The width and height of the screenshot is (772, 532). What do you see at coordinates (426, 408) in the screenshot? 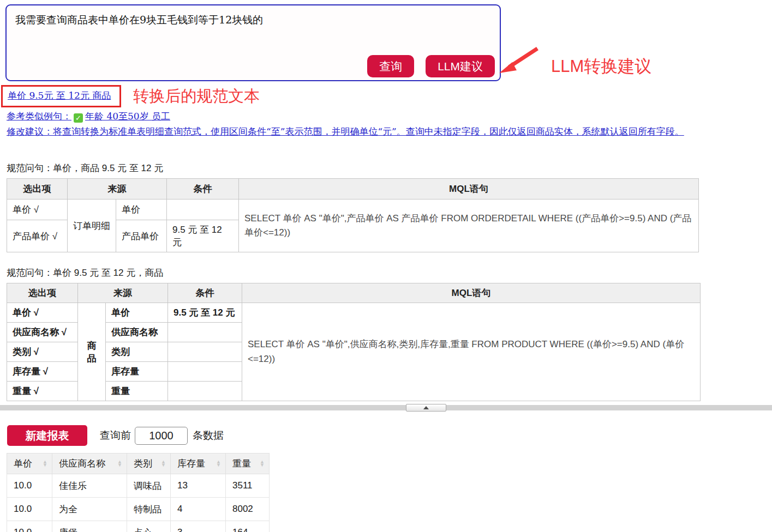
I see `chevron-up-icon` at bounding box center [426, 408].